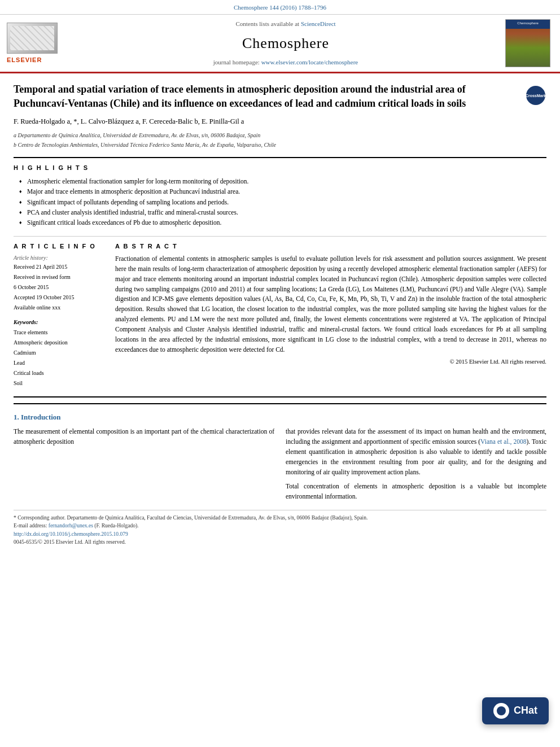 This screenshot has width=560, height=747. Describe the element at coordinates (283, 181) in the screenshot. I see `highlight-1: Atmospheric elemental fractionation samp…` at that location.